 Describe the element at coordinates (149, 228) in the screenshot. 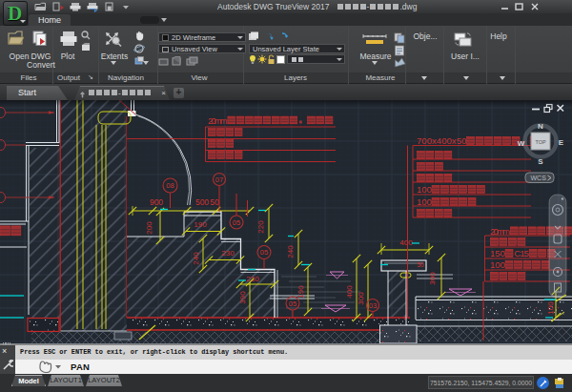

I see `svg-text: 200` at that location.